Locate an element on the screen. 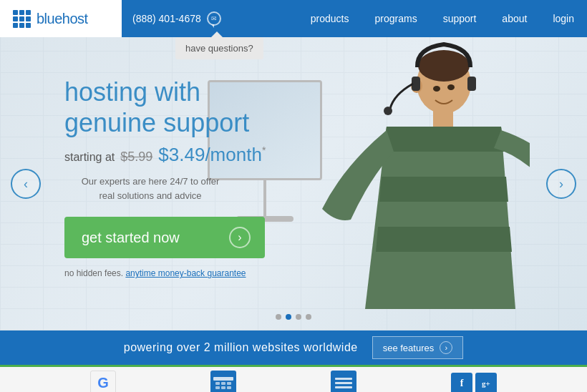 The height and width of the screenshot is (392, 587). gplus-icon: g+ is located at coordinates (486, 383).